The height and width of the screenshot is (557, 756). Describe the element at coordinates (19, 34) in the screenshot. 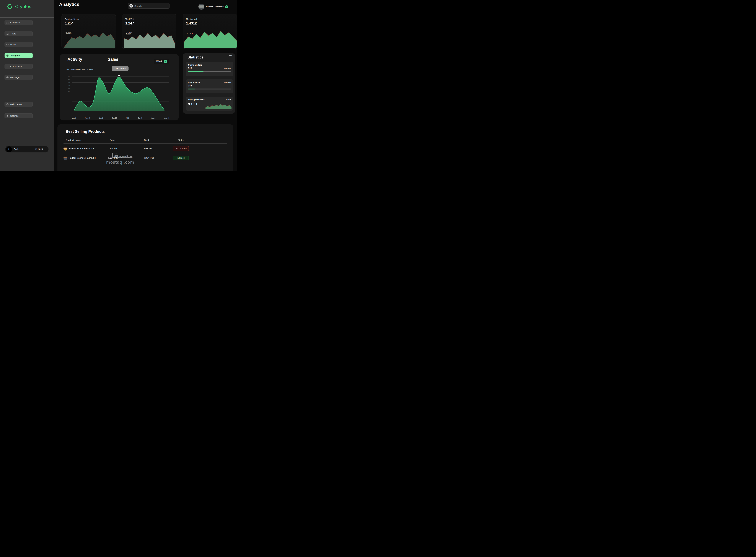

I see `sidebar-item-trade: Trade` at that location.